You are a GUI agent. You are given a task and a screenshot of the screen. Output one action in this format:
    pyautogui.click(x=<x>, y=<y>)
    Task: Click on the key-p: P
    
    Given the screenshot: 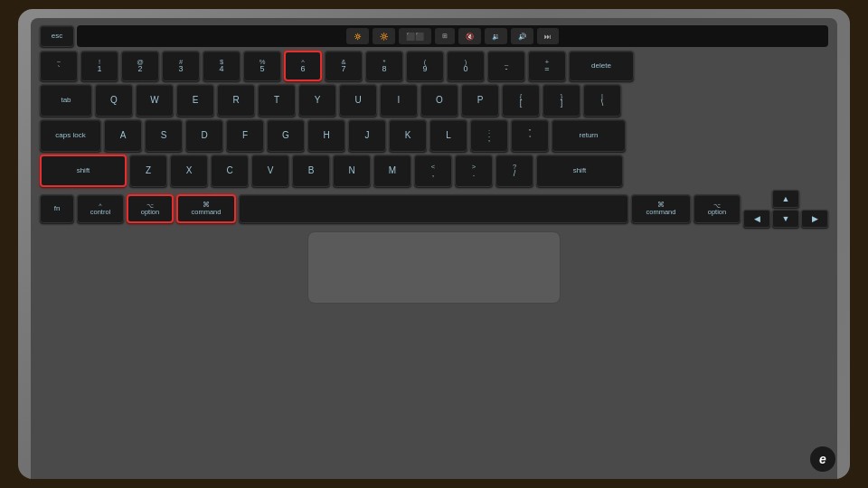 What is the action you would take?
    pyautogui.click(x=480, y=100)
    